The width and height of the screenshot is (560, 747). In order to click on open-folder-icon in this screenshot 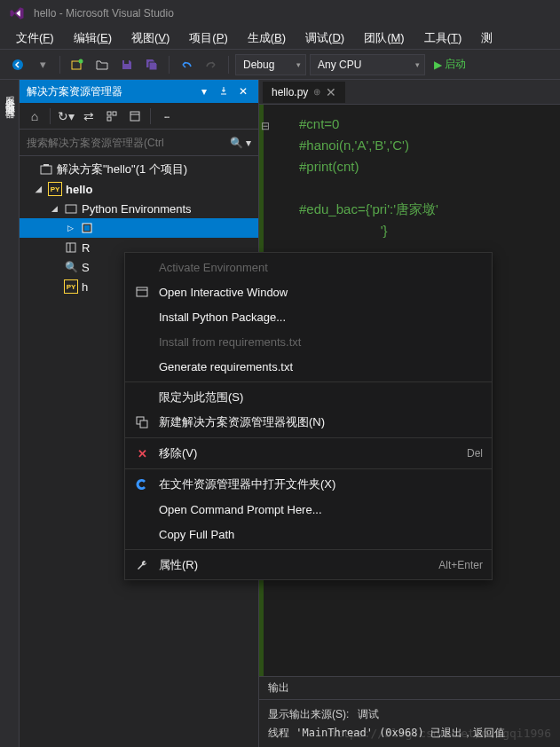, I will do `click(142, 484)`.